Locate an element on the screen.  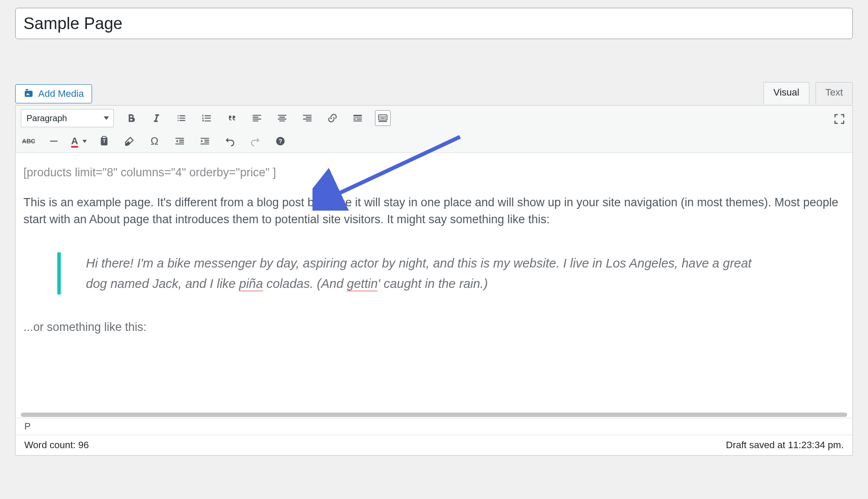
horizontal-scrollbar is located at coordinates (434, 415).